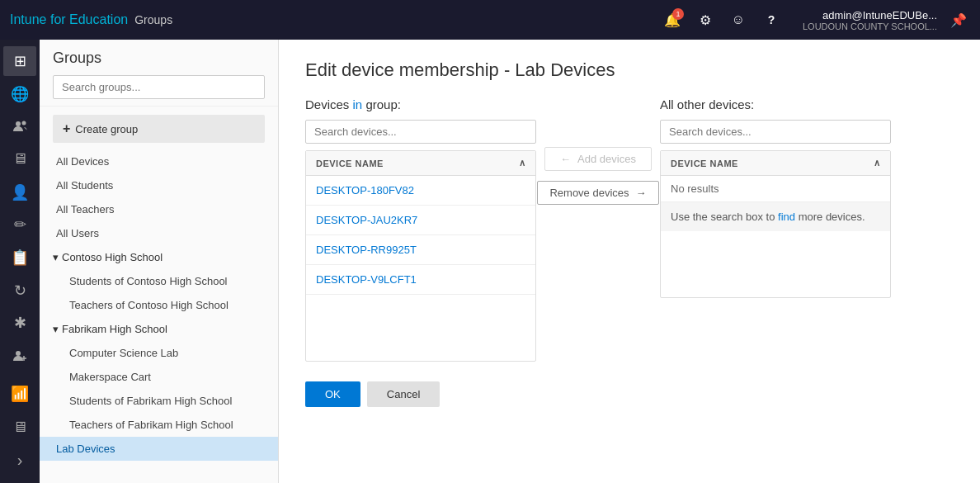 The height and width of the screenshot is (483, 980). I want to click on plus-icon: +, so click(66, 129).